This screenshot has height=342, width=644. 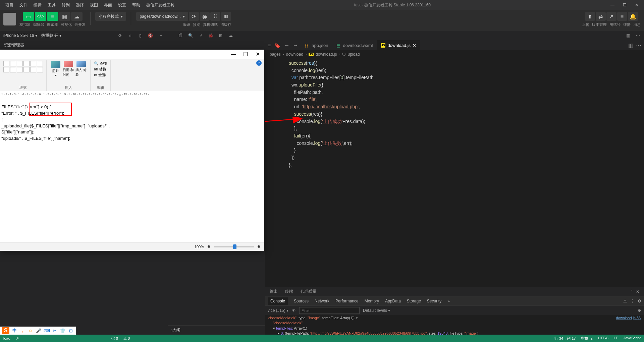 I want to click on justify-icon, so click(x=26, y=70).